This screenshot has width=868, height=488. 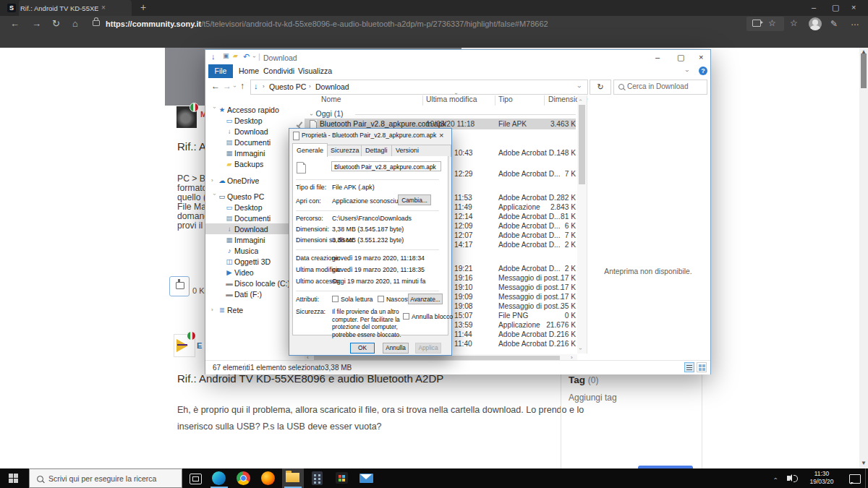 I want to click on help-icon: ?, so click(x=703, y=71).